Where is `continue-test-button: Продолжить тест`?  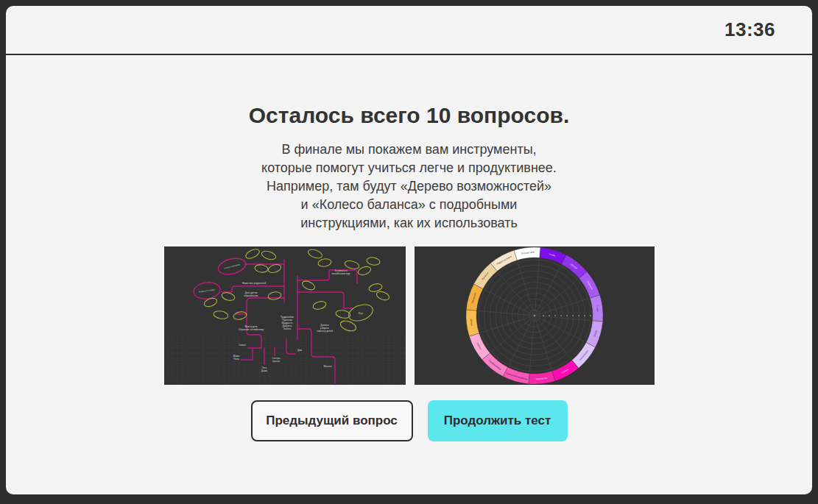
continue-test-button: Продолжить тест is located at coordinates (498, 421).